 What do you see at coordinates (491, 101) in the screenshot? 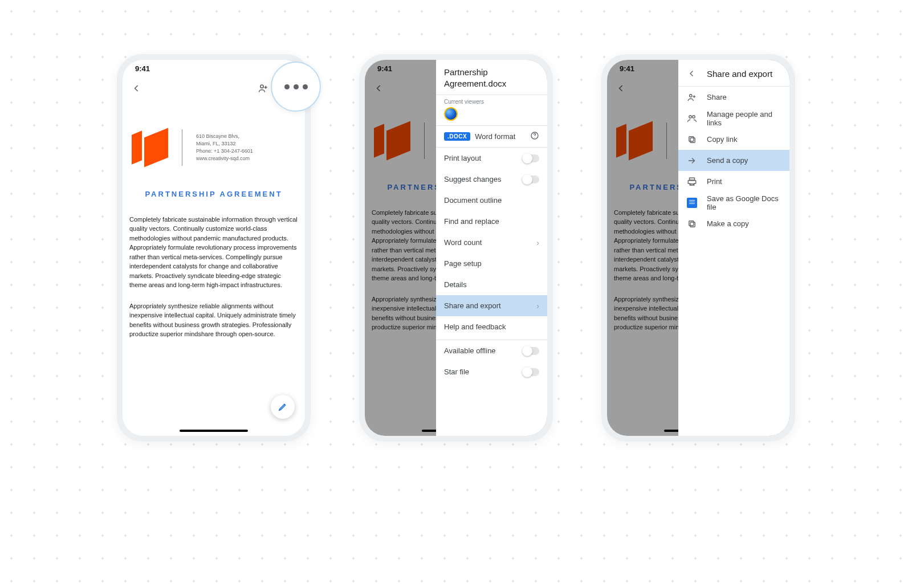
I see `current-viewers-label: Current viewers` at bounding box center [491, 101].